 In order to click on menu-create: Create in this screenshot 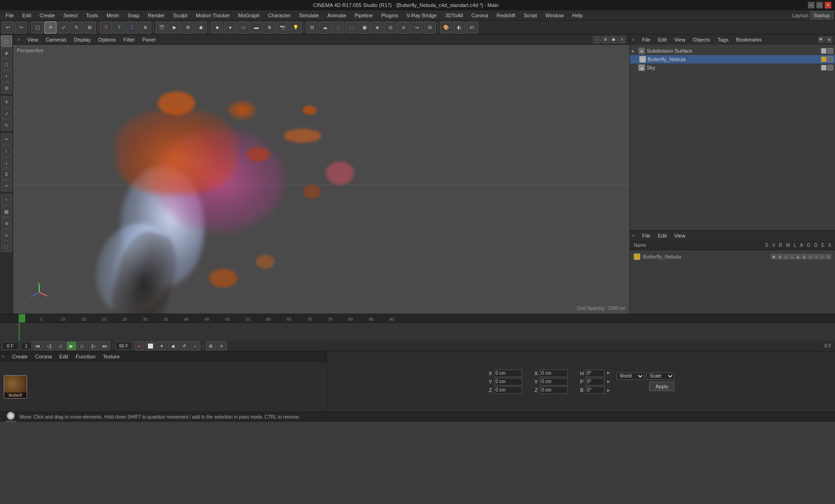, I will do `click(48, 15)`.